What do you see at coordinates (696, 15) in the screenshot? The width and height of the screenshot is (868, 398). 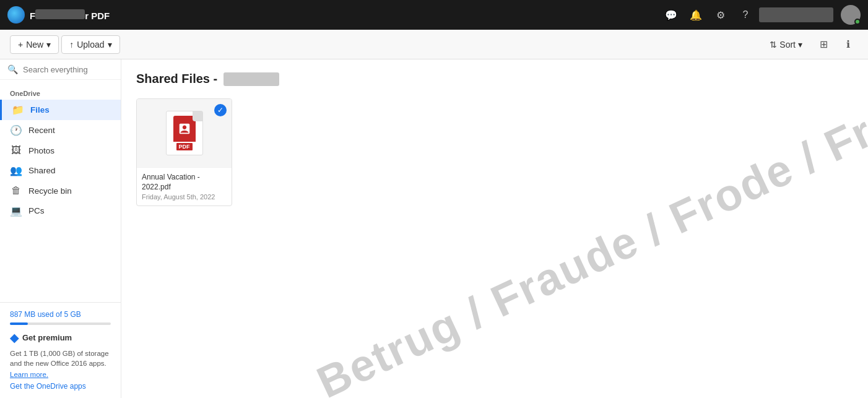 I see `bell-button: 🔔` at bounding box center [696, 15].